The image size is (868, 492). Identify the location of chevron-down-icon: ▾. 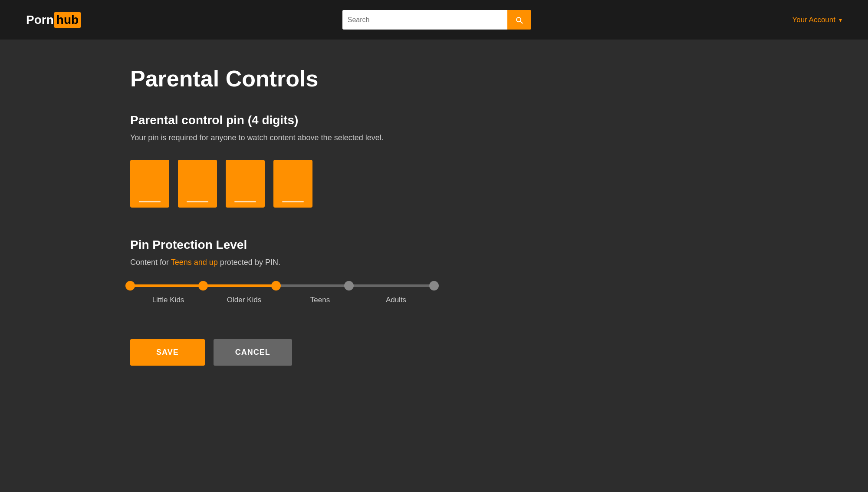
(840, 20).